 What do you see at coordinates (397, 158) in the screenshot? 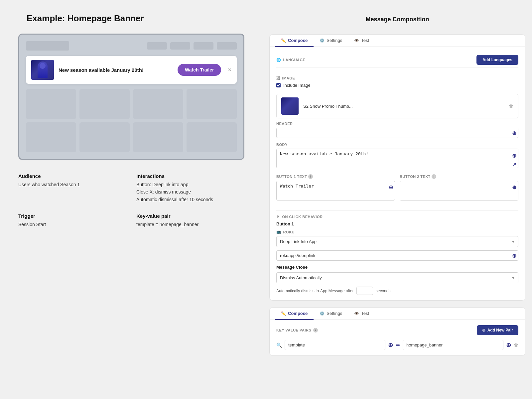
I see `body-textarea` at bounding box center [397, 158].